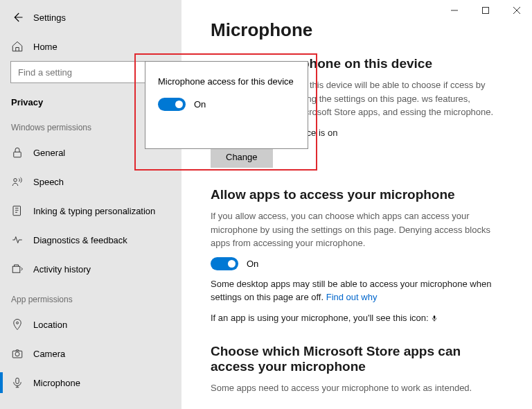 The image size is (532, 409). What do you see at coordinates (17, 324) in the screenshot?
I see `location-icon` at bounding box center [17, 324].